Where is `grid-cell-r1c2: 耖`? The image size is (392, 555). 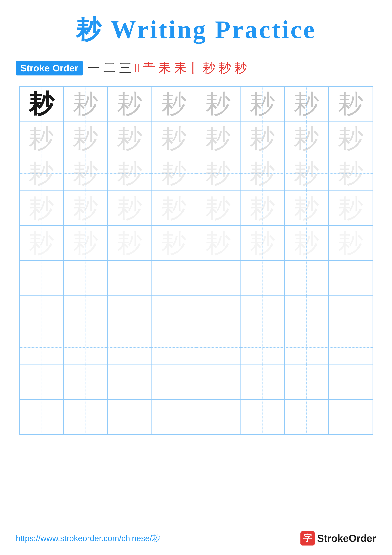 grid-cell-r1c2: 耖 is located at coordinates (86, 104).